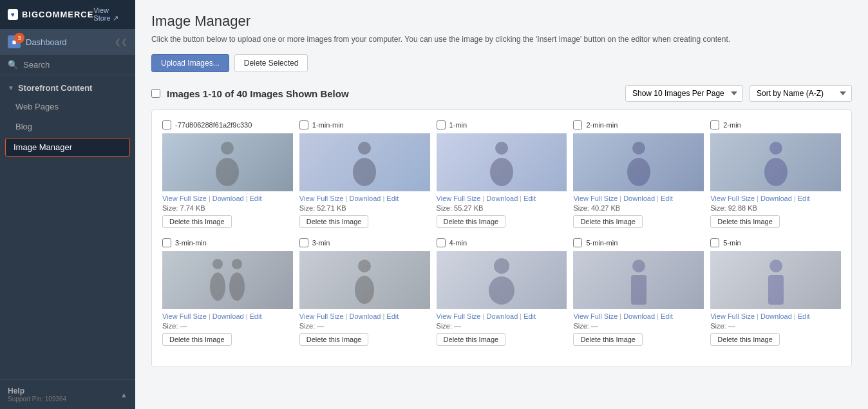  Describe the element at coordinates (458, 198) in the screenshot. I see `view-full-size-link-2: View Full Size` at that location.